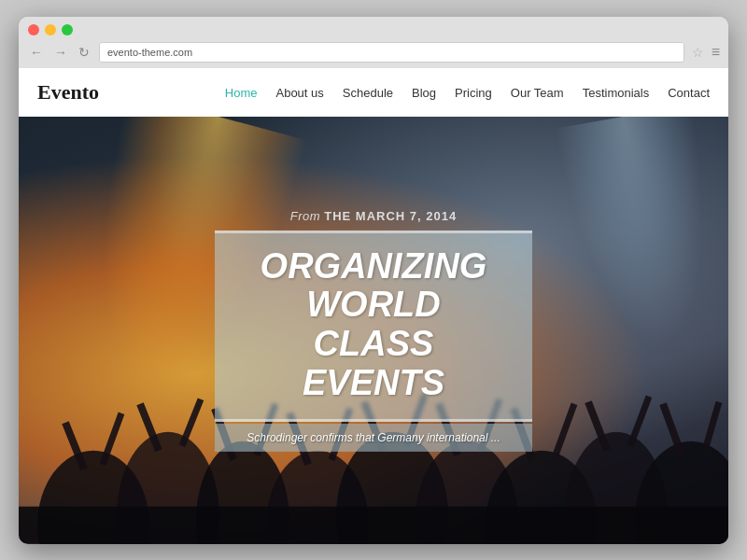 The width and height of the screenshot is (747, 560). Describe the element at coordinates (473, 93) in the screenshot. I see `nav-link-pricing: Pricing` at that location.